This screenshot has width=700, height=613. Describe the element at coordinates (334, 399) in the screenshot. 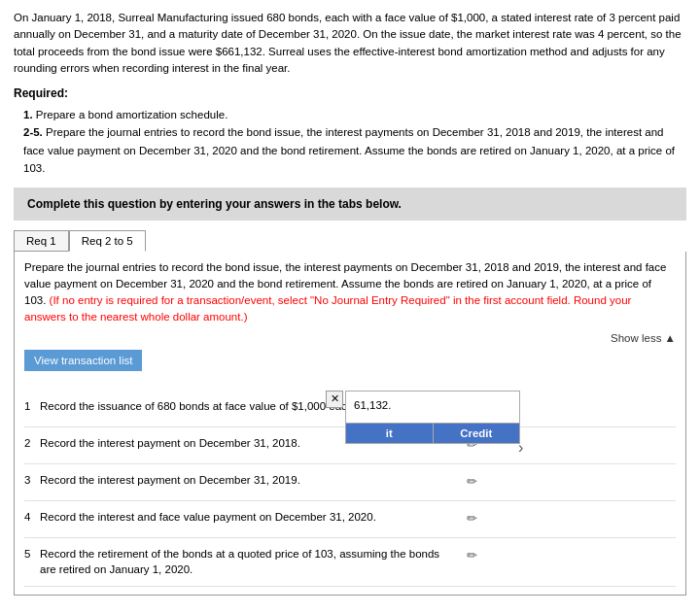

I see `close-button: ✕` at that location.